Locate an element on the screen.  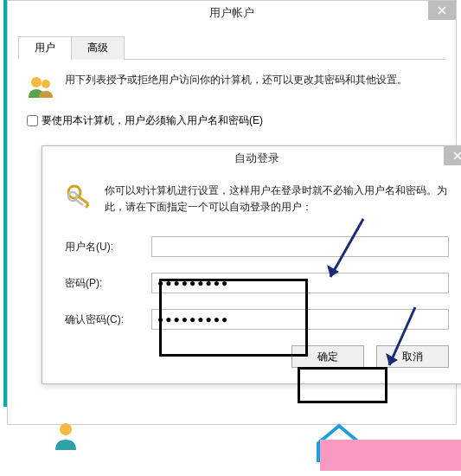
button-row: 确定 取消 is located at coordinates (257, 357).